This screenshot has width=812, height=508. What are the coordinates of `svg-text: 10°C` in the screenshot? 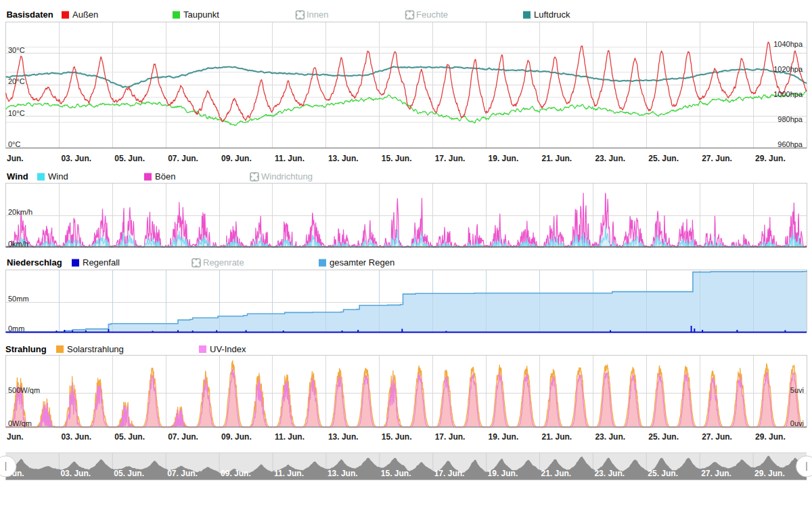 It's located at (16, 113).